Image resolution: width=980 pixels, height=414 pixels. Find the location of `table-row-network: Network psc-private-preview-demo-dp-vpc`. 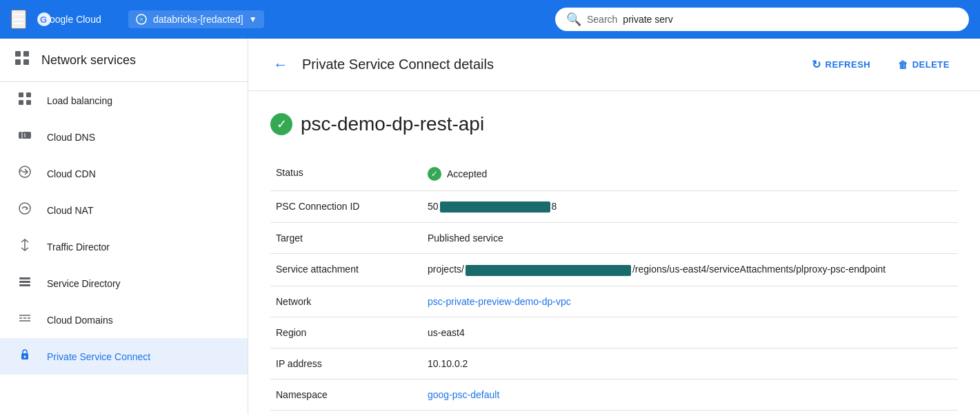

table-row-network: Network psc-private-preview-demo-dp-vpc is located at coordinates (614, 301).